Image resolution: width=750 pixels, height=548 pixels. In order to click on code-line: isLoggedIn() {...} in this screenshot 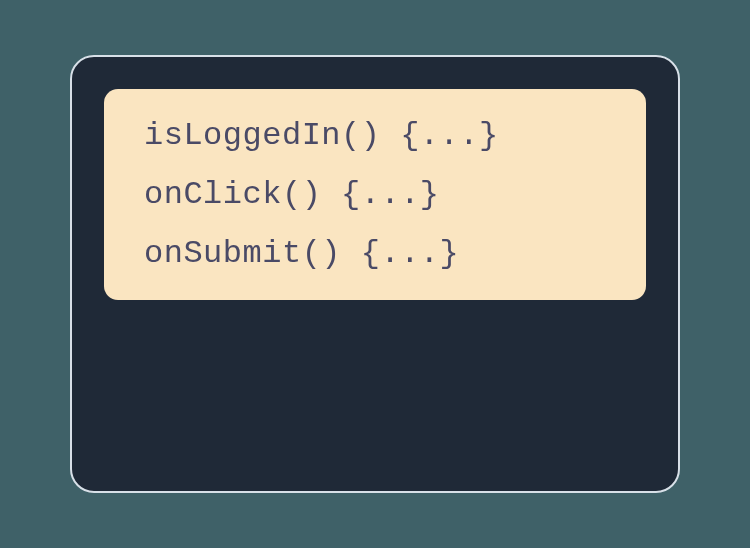, I will do `click(383, 136)`.